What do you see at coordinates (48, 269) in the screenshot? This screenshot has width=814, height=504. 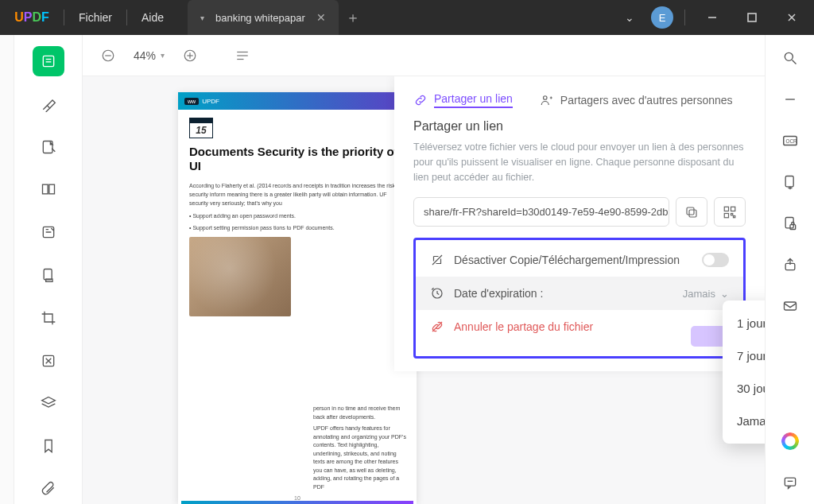 I see `left-toolbar` at bounding box center [48, 269].